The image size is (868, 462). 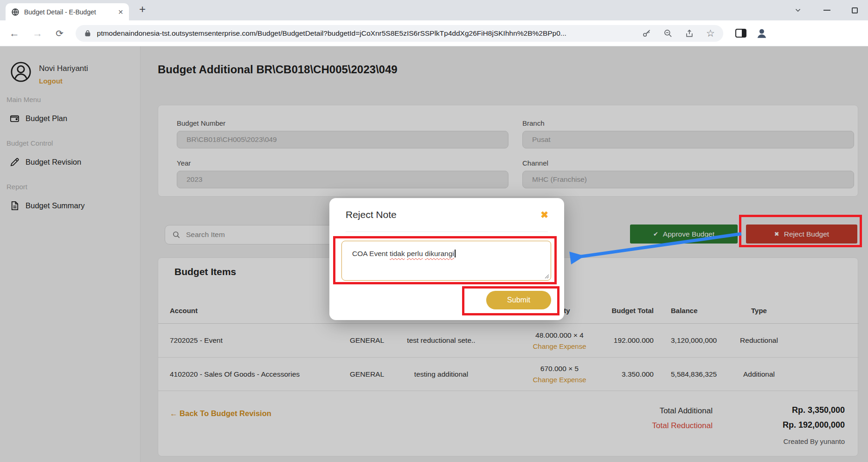 I want to click on zoom-icon, so click(x=668, y=33).